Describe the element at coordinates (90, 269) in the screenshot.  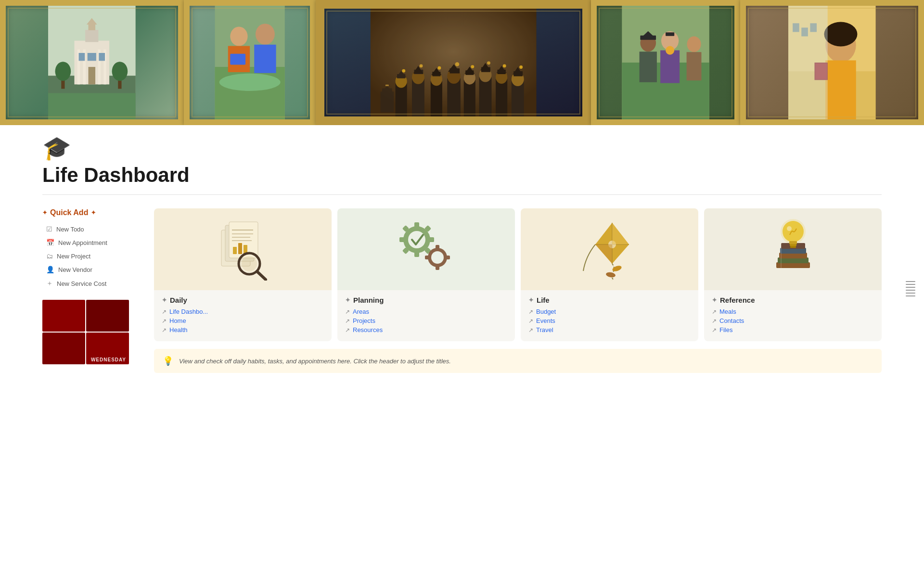
I see `new-vendor-button: 👤 New Vendor` at that location.